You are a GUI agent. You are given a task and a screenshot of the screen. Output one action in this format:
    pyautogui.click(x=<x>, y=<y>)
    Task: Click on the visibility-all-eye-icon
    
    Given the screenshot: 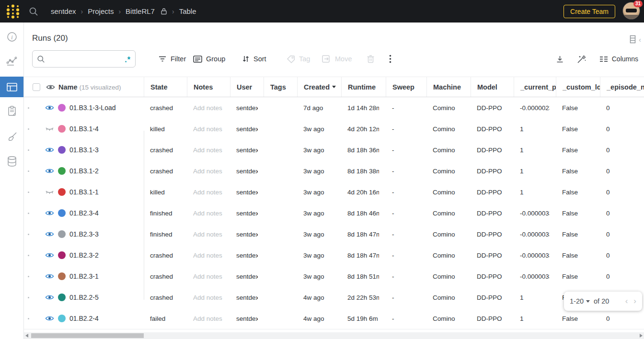 What is the action you would take?
    pyautogui.click(x=51, y=87)
    